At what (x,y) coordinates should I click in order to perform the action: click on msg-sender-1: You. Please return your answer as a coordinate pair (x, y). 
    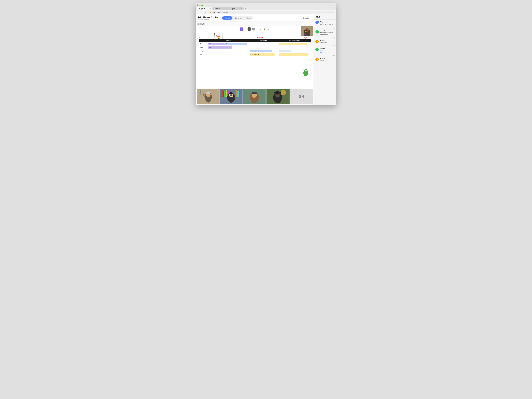
    Looking at the image, I should click on (328, 21).